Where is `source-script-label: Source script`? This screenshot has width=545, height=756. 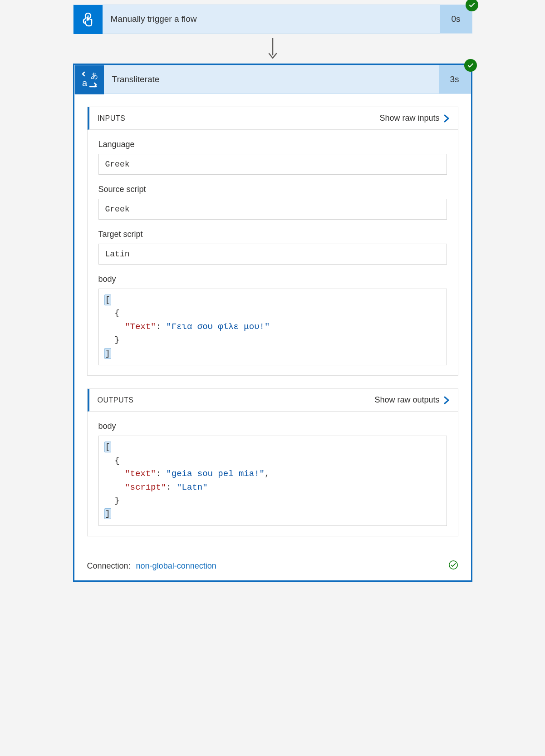
source-script-label: Source script is located at coordinates (273, 190).